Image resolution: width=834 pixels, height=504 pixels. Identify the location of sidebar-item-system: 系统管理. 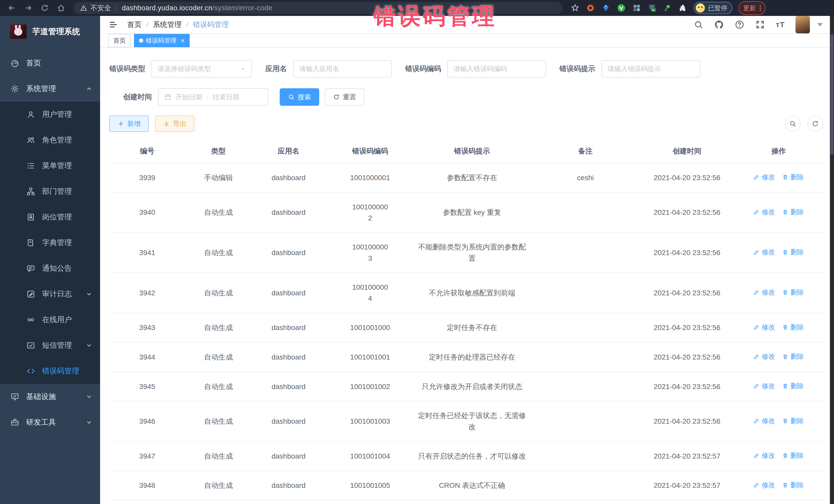
(50, 89).